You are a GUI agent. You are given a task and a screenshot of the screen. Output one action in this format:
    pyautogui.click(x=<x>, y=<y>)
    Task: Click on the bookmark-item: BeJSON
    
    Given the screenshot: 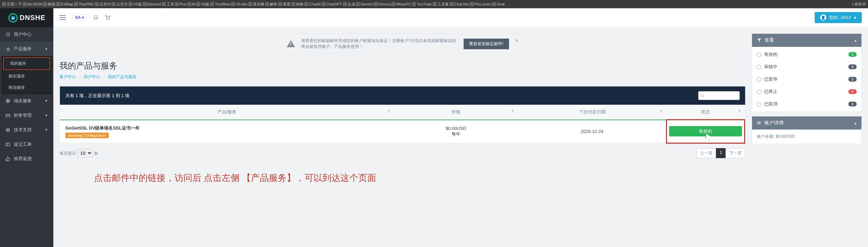 What is the action you would take?
    pyautogui.click(x=32, y=4)
    